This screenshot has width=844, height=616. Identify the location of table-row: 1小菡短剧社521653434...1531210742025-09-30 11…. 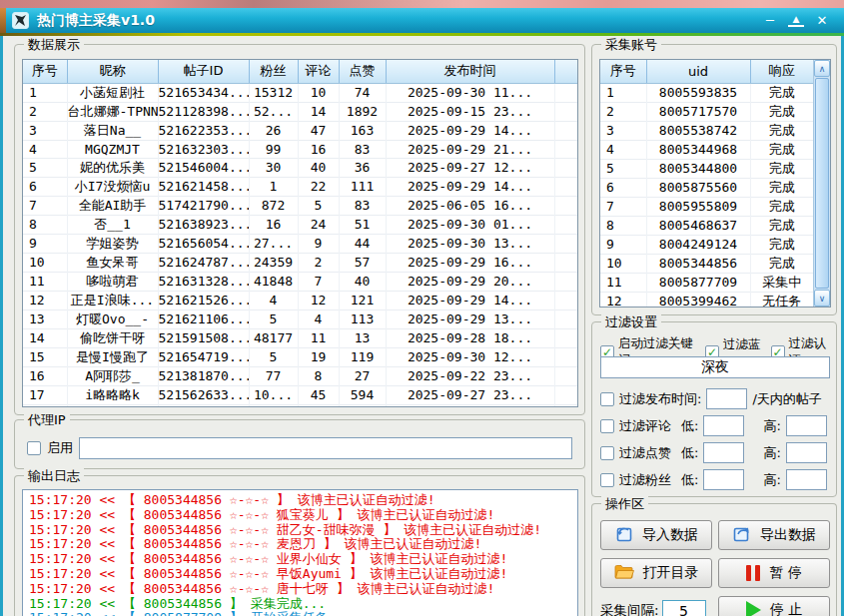
(300, 92).